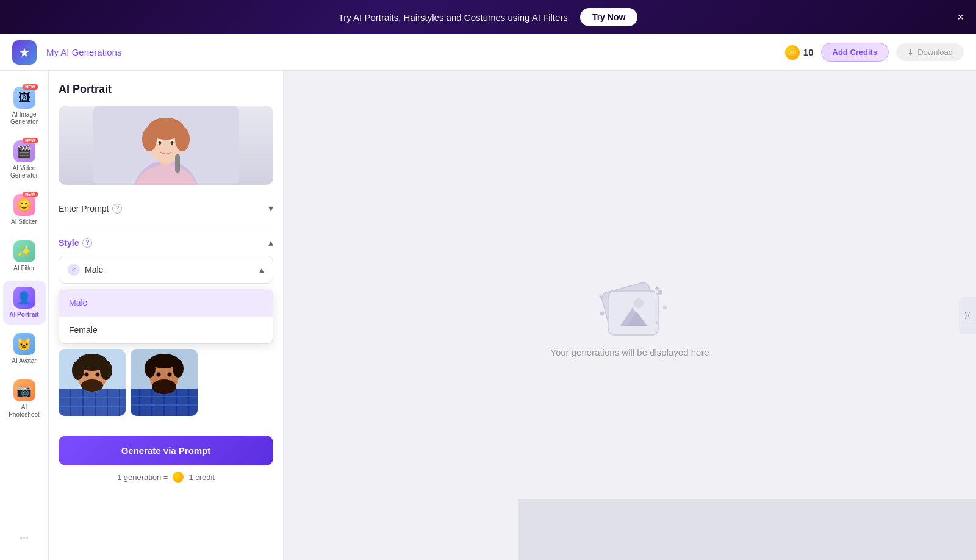  What do you see at coordinates (609, 17) in the screenshot?
I see `banner-try-now-button: Try Now` at bounding box center [609, 17].